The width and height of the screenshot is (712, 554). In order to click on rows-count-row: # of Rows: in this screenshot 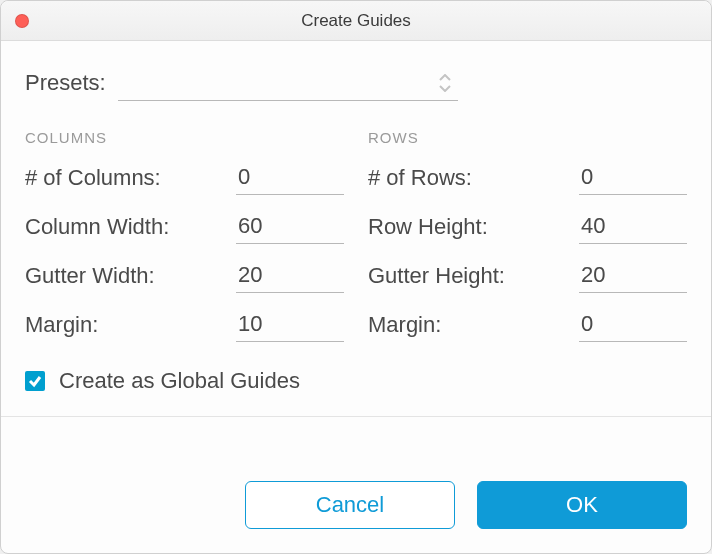, I will do `click(528, 180)`.